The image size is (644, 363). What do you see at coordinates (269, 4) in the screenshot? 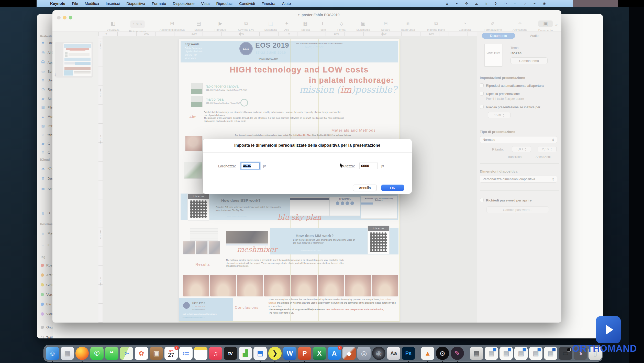
I see `menu-finestra: Finestra` at bounding box center [269, 4].